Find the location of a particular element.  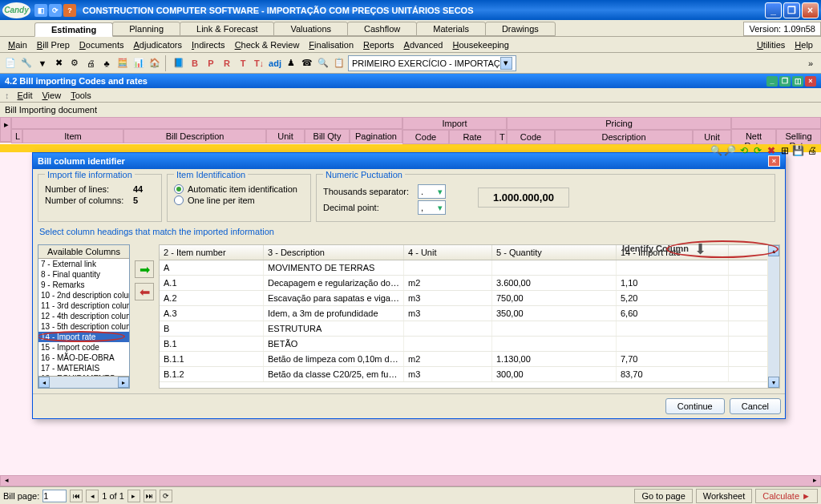

col-pagination: Pagination is located at coordinates (376, 136).